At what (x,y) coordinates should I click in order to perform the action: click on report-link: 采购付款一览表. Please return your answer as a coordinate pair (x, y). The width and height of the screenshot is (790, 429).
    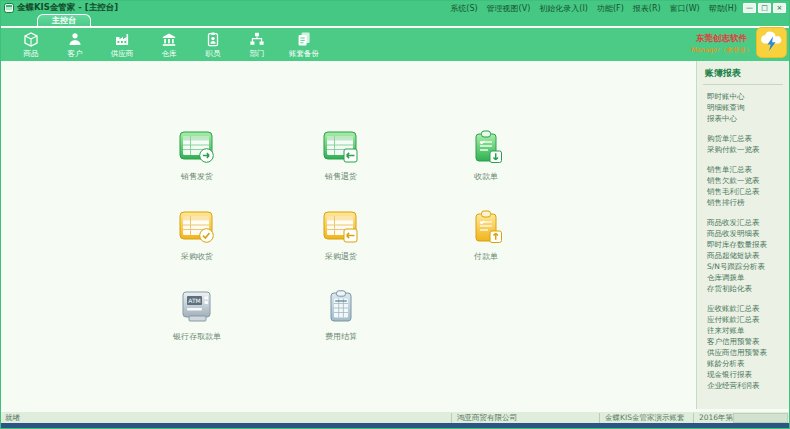
    Looking at the image, I should click on (743, 150).